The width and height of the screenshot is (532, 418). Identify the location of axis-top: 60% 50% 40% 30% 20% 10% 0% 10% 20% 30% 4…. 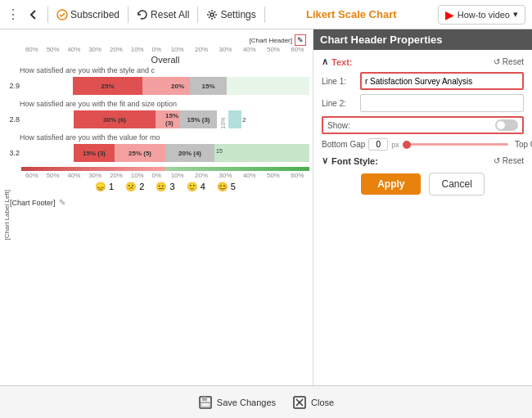
(156, 49).